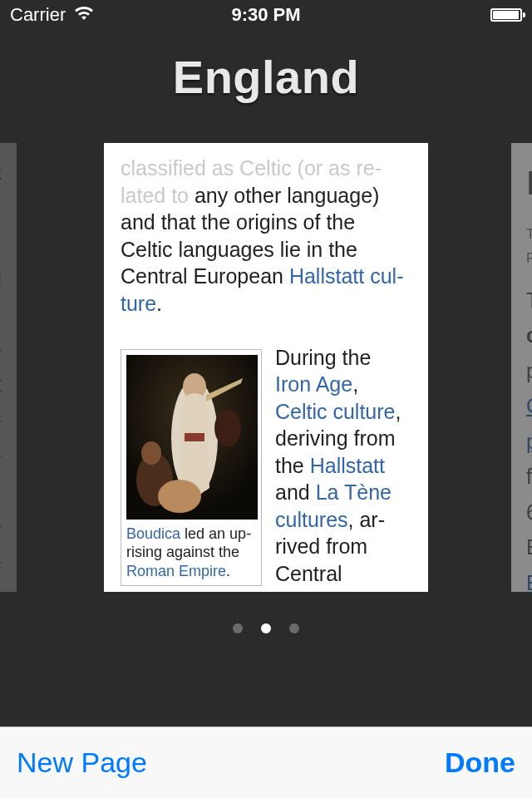  Describe the element at coordinates (81, 763) in the screenshot. I see `new-page-button: New Page` at that location.